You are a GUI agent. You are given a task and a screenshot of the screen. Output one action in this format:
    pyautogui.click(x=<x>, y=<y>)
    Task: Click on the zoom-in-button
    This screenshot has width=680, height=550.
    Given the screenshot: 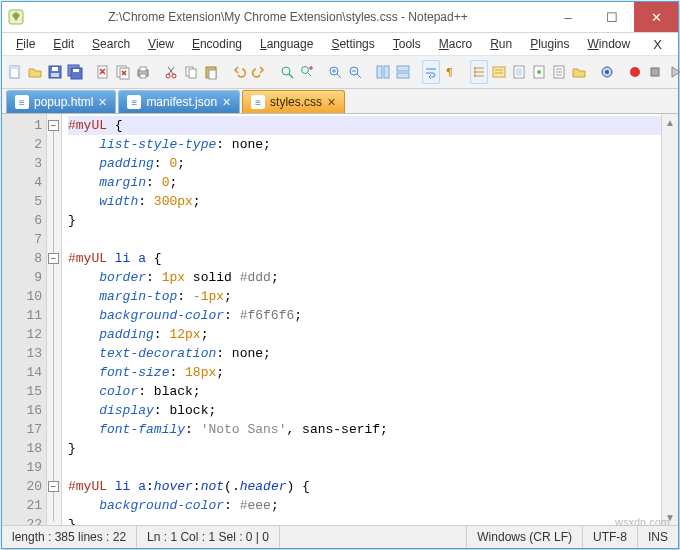 What is the action you would take?
    pyautogui.click(x=335, y=72)
    